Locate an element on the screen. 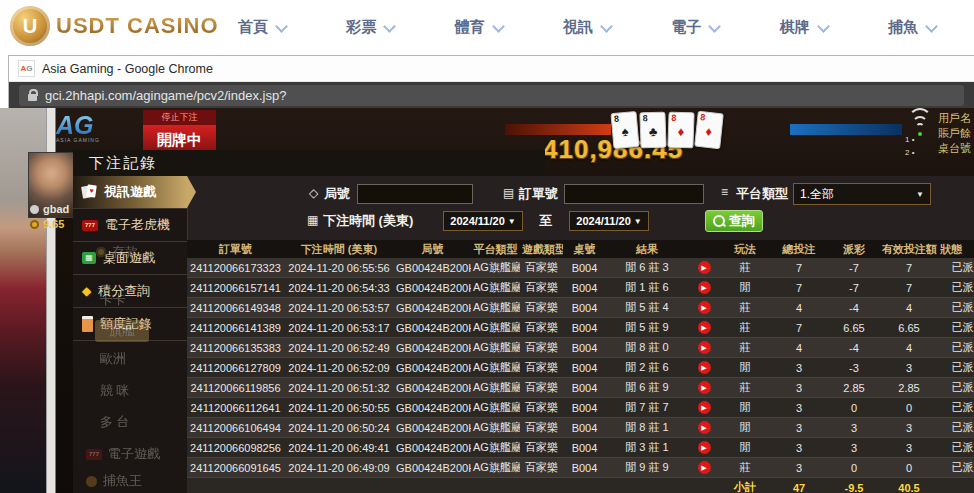 The width and height of the screenshot is (974, 493). card-suit: ♠ is located at coordinates (626, 132).